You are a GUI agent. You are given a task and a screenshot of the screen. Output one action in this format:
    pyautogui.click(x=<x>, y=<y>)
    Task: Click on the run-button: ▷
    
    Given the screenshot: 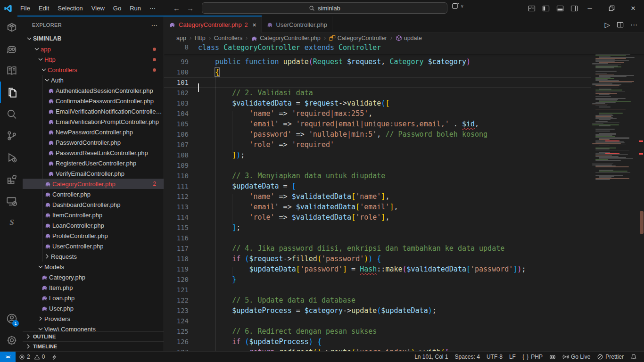 What is the action you would take?
    pyautogui.click(x=607, y=25)
    